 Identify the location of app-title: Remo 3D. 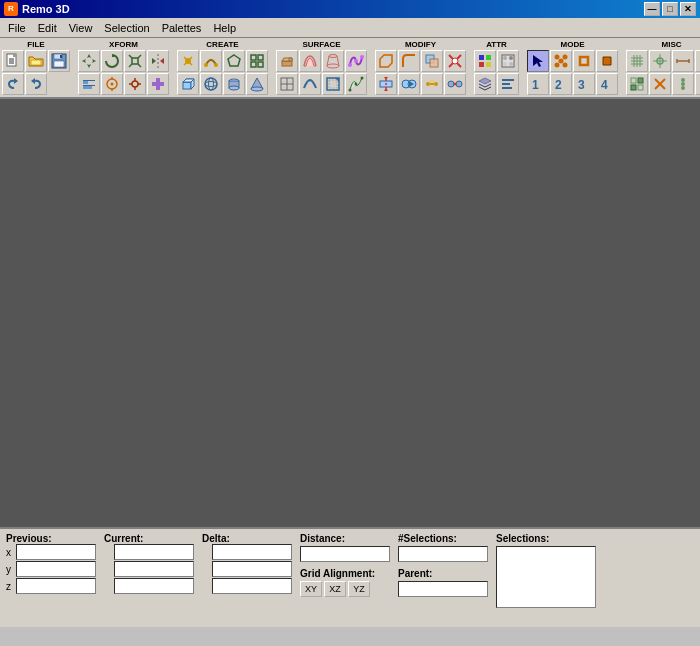
(46, 9).